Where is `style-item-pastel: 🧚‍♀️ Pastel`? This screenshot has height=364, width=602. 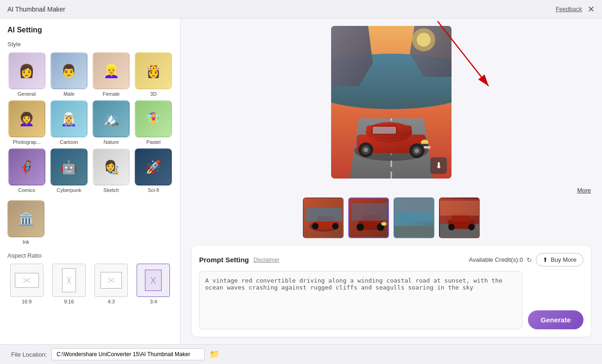 style-item-pastel: 🧚‍♀️ Pastel is located at coordinates (154, 123).